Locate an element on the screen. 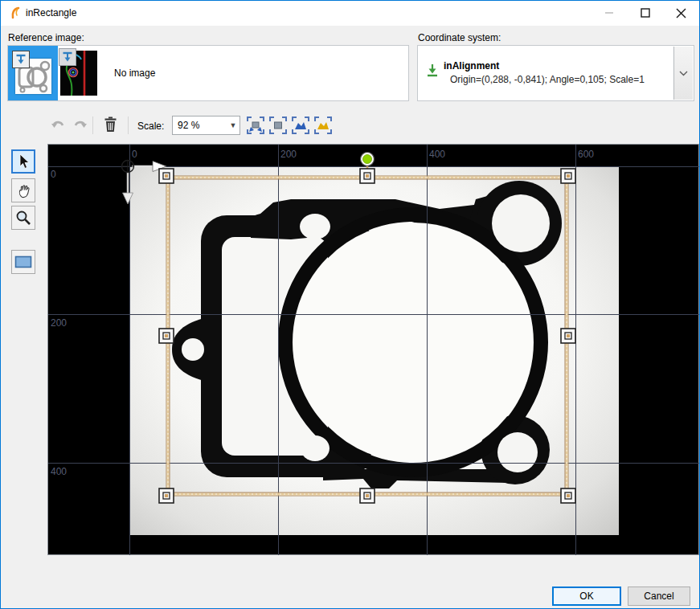 Image resolution: width=700 pixels, height=609 pixels. ruler-x-200: 200 is located at coordinates (289, 154).